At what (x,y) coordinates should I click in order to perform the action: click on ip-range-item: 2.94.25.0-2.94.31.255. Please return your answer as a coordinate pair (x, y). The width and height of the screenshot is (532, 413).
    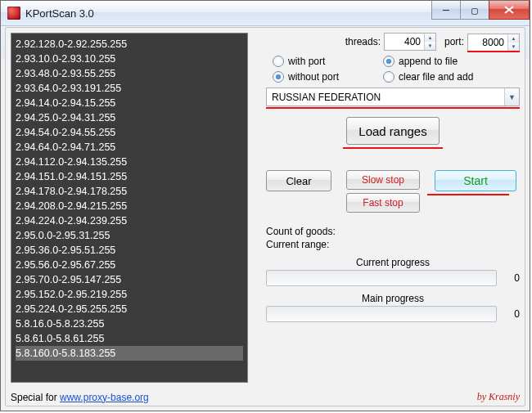
    Looking at the image, I should click on (129, 118).